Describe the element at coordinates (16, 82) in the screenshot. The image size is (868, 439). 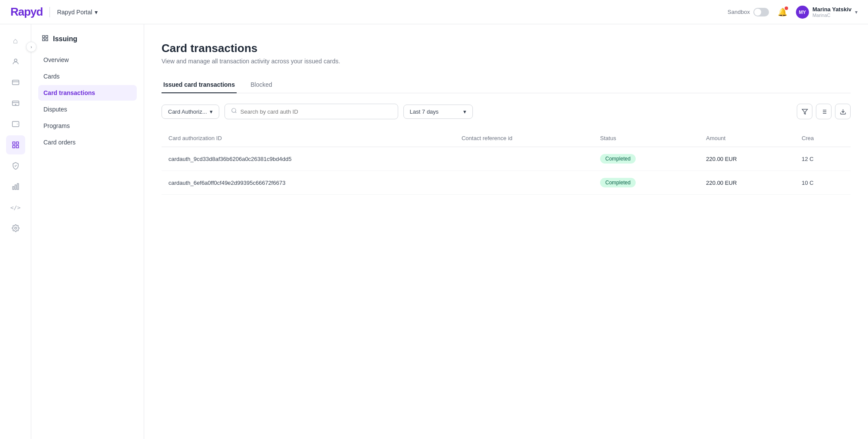
I see `sidebar-icon-card` at that location.